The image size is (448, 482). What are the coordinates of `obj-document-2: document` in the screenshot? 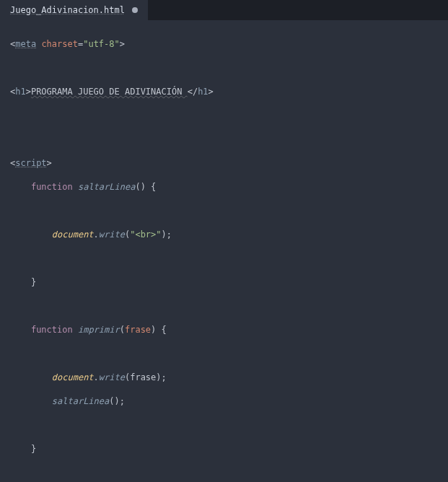 It's located at (73, 377).